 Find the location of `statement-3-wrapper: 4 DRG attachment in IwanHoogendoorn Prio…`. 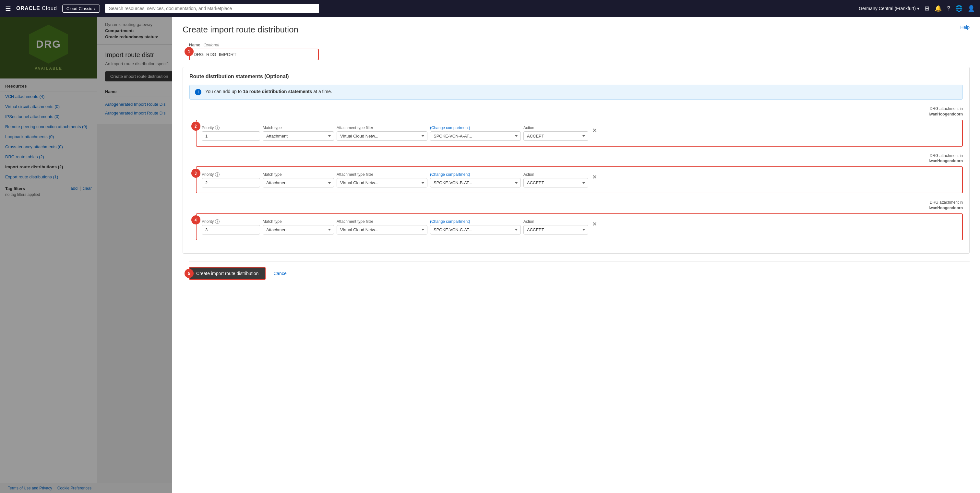

statement-3-wrapper: 4 DRG attachment in IwanHoogendoorn Prio… is located at coordinates (579, 220).